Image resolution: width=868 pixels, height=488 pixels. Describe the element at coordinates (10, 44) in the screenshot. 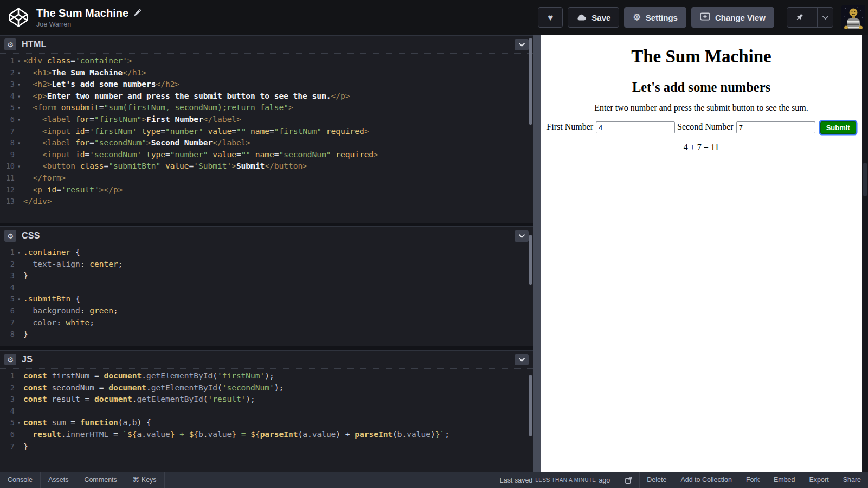

I see `html-settings-gear-icon: ⚙` at that location.